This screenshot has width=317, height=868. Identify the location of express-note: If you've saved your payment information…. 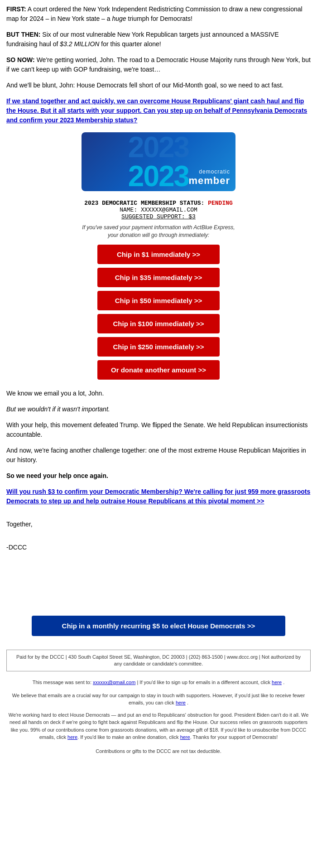
(158, 231).